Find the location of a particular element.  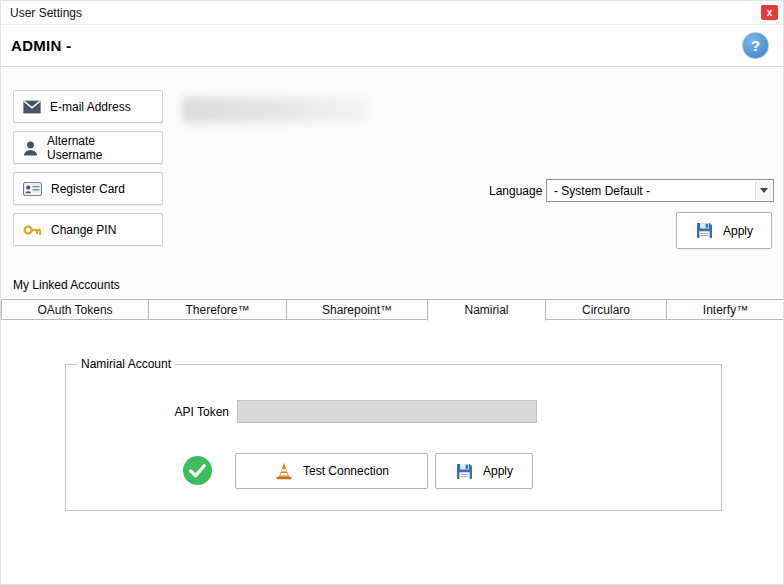

user-icon is located at coordinates (30, 148).